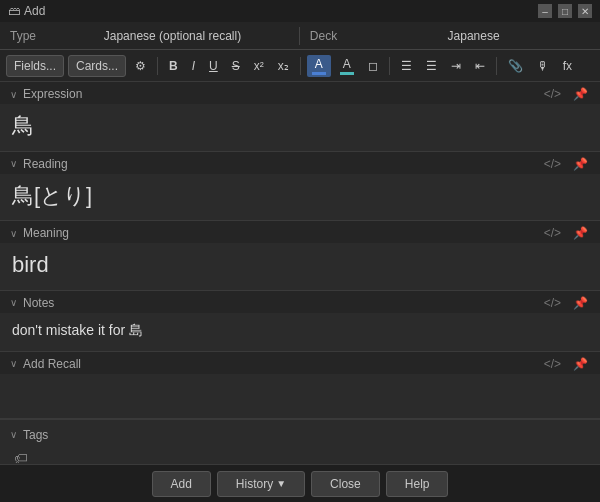 This screenshot has height=502, width=600. What do you see at coordinates (456, 66) in the screenshot?
I see `indent-button: ⇥` at bounding box center [456, 66].